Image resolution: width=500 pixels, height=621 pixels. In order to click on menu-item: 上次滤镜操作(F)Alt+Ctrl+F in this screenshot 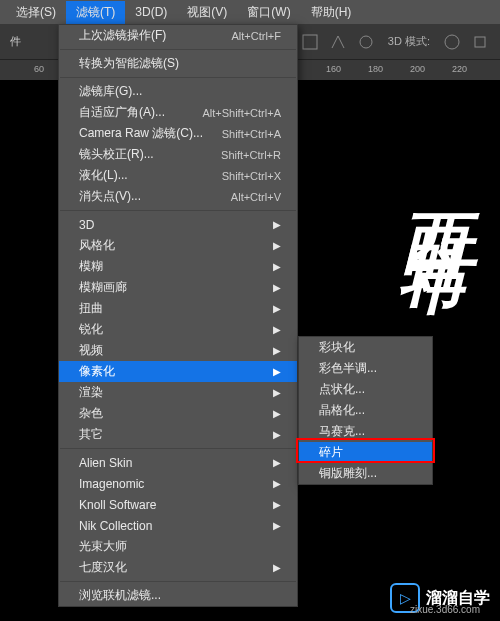, I will do `click(178, 36)`.